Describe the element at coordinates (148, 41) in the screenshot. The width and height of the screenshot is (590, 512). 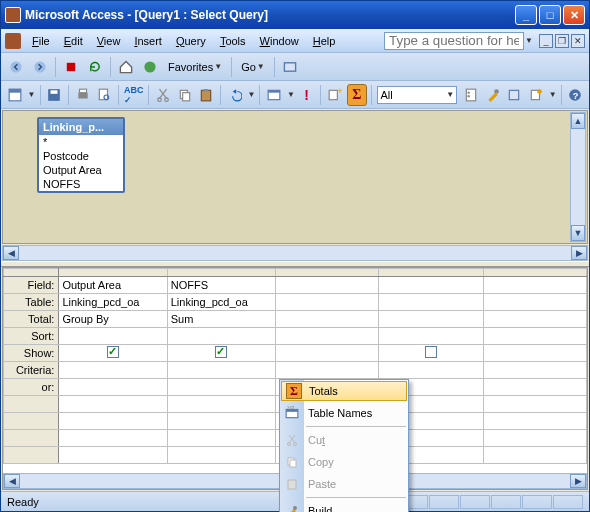
I see `menu-insert: Insert` at that location.